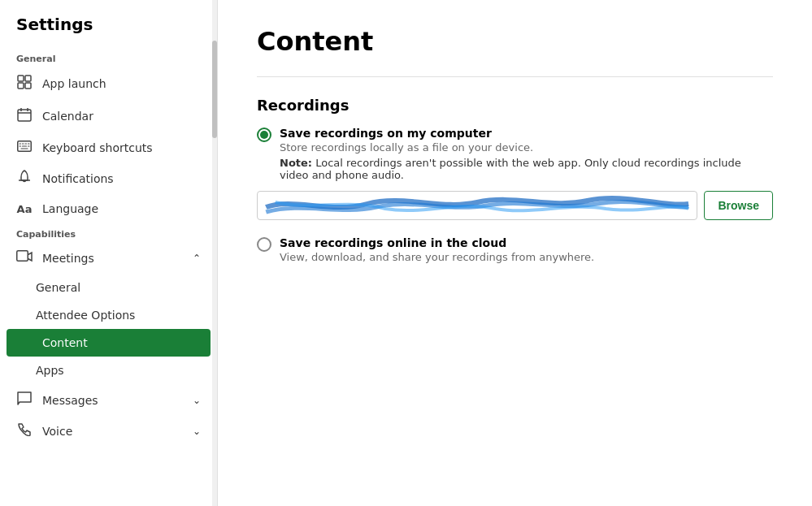  Describe the element at coordinates (515, 106) in the screenshot. I see `recordings-heading: Recordings` at that location.